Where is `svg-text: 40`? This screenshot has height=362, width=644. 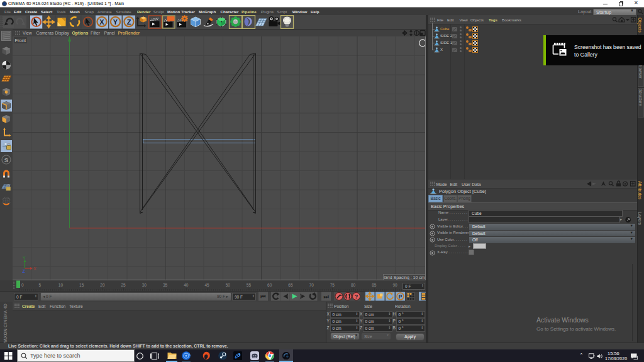
svg-text: 40 is located at coordinates (186, 285).